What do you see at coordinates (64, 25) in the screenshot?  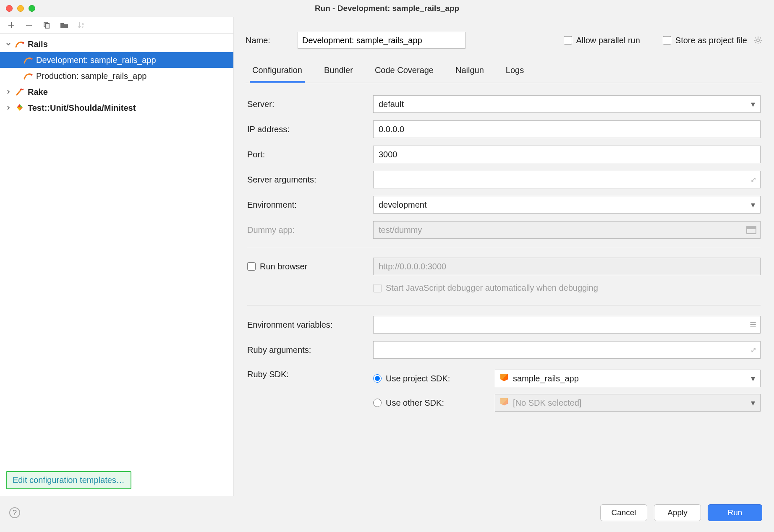 I see `save-configuration-icon` at bounding box center [64, 25].